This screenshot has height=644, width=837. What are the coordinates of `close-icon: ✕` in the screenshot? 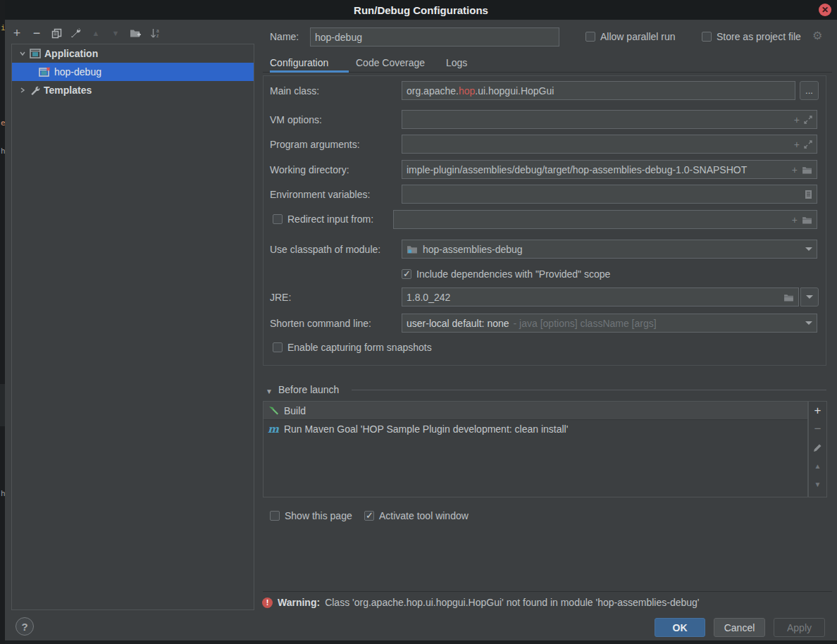 It's located at (825, 10).